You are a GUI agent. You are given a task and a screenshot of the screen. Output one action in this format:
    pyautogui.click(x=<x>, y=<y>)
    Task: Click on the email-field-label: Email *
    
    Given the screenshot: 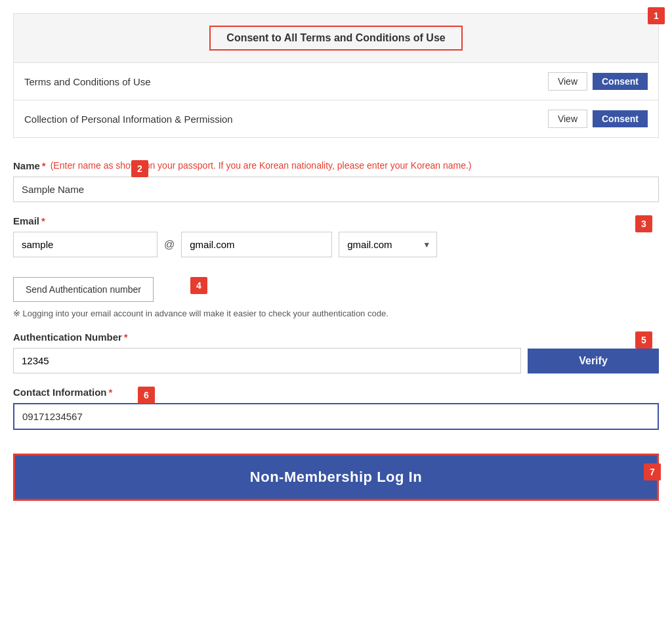 What is the action you would take?
    pyautogui.click(x=336, y=221)
    